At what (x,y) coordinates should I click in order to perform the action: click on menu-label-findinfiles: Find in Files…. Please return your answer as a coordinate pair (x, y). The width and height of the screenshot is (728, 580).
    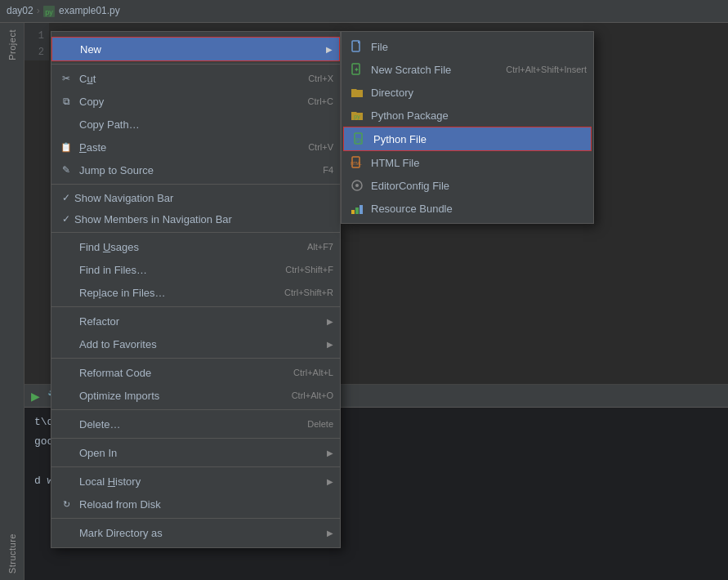
    Looking at the image, I should click on (174, 270).